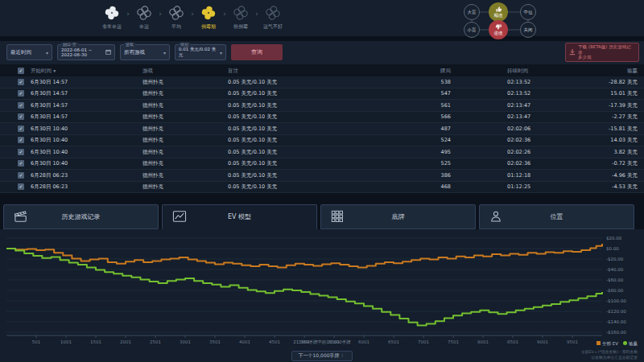 The image size is (644, 362). What do you see at coordinates (49, 105) in the screenshot?
I see `cell-start-time: 6月30日 14:57` at bounding box center [49, 105].